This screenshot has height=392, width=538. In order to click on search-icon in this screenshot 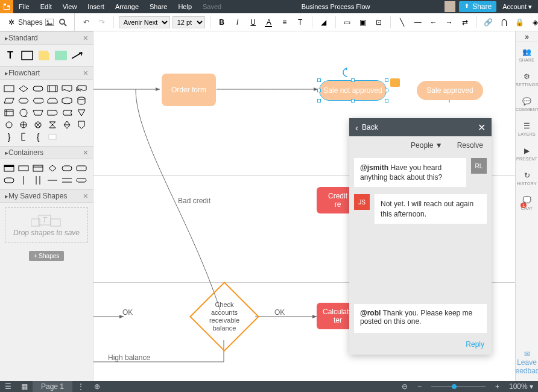, I will do `click(63, 22)`.